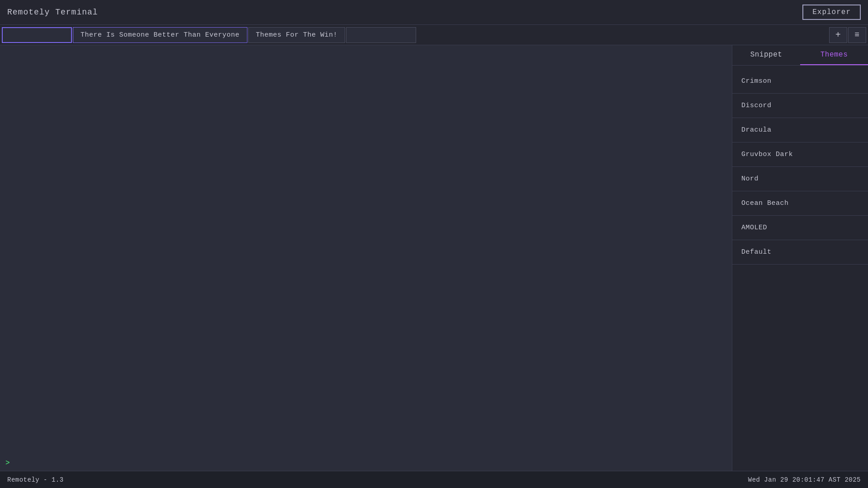 The image size is (868, 488). I want to click on theme-item: Dracula, so click(800, 130).